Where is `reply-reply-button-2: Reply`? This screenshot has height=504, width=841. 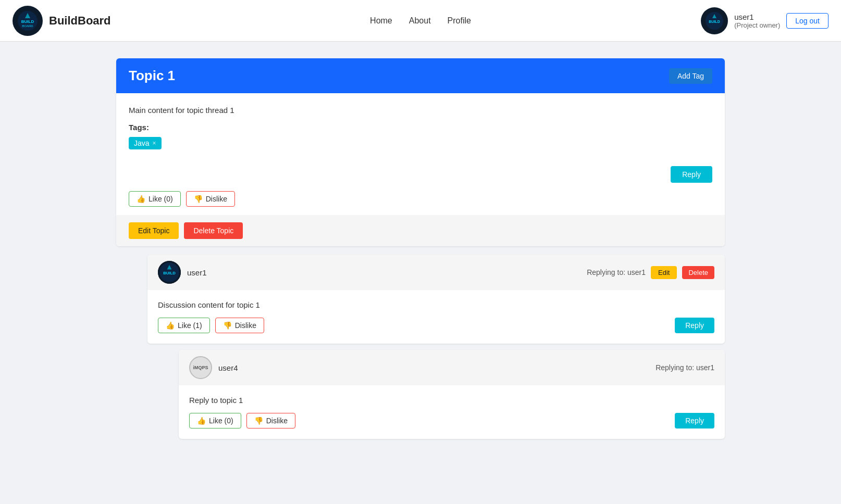 reply-reply-button-2: Reply is located at coordinates (695, 421).